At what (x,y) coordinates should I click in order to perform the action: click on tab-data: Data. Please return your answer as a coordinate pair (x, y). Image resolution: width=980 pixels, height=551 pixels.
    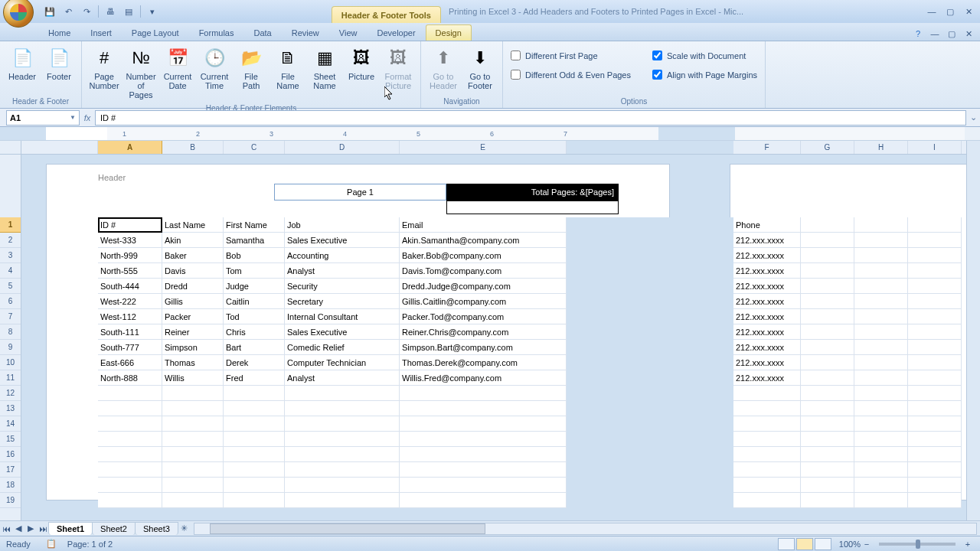
    Looking at the image, I should click on (262, 32).